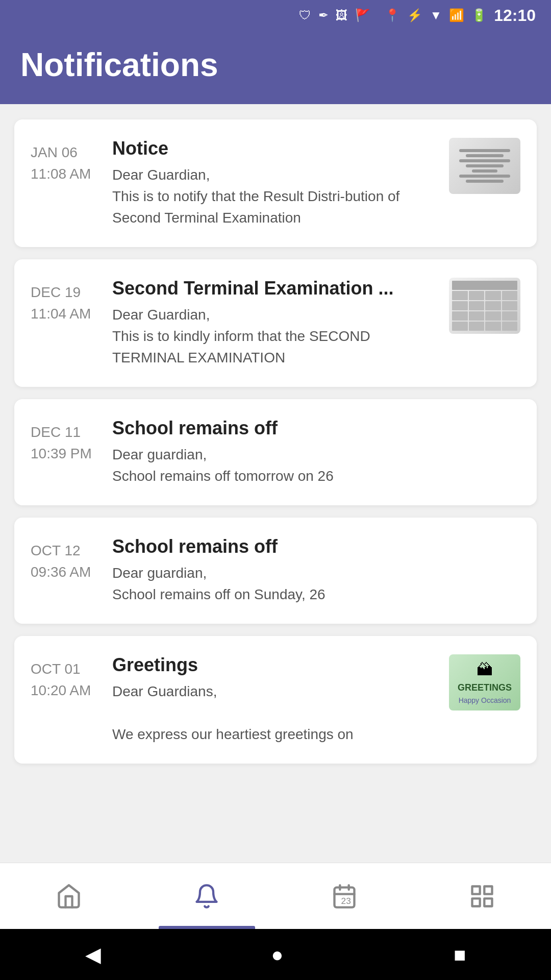 The height and width of the screenshot is (980, 551). What do you see at coordinates (276, 65) in the screenshot?
I see `page-title: Notifications` at bounding box center [276, 65].